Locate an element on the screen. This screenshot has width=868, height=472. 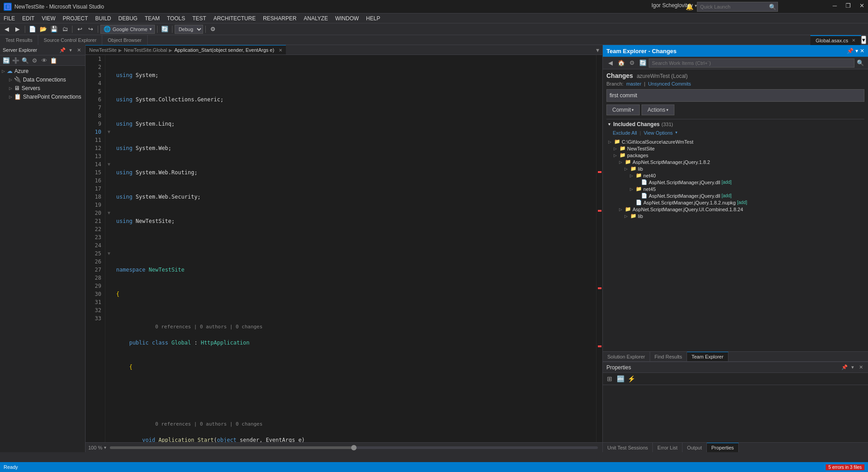
prop-close-button: ✕ is located at coordinates (861, 368).